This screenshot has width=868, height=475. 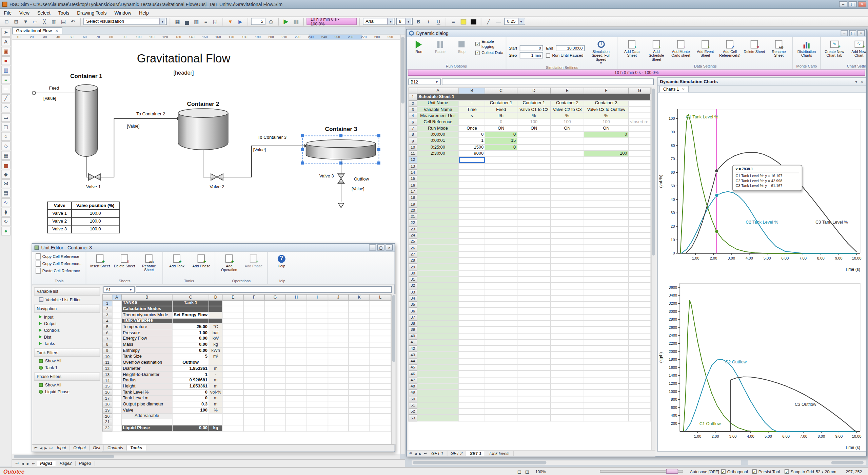 I want to click on first-sheet-icon: ⏮, so click(x=410, y=453).